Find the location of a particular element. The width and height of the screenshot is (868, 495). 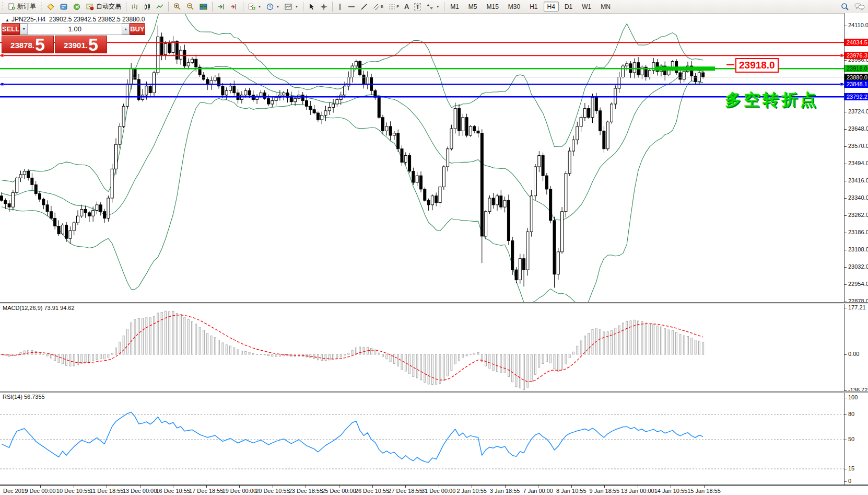

price-axis-label: 23724.0 is located at coordinates (858, 111).